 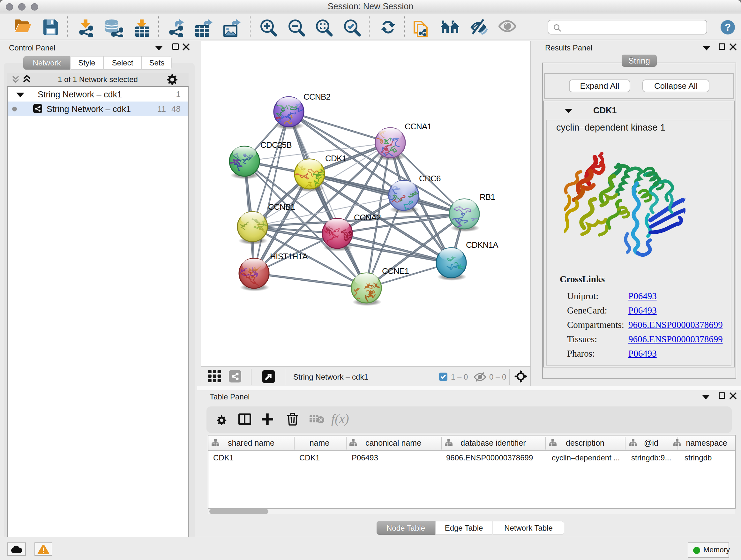 What do you see at coordinates (482, 245) in the screenshot?
I see `svg-text: CDKN1A` at bounding box center [482, 245].